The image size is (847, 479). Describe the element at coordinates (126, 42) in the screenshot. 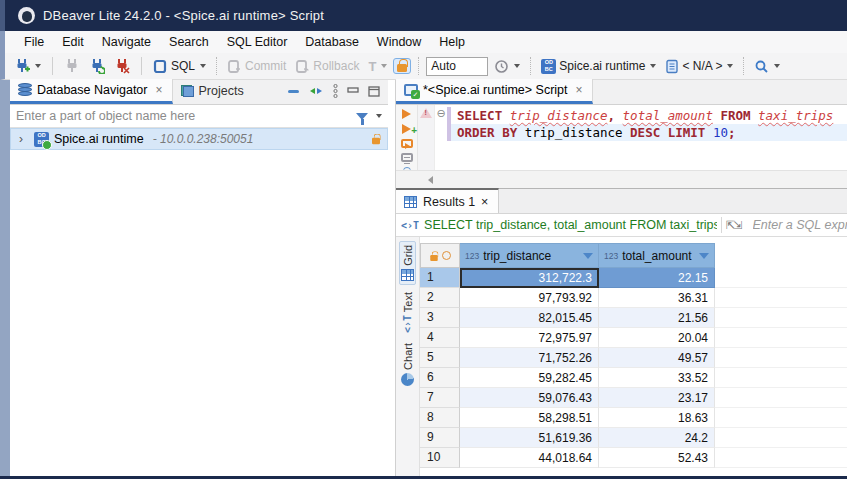

I see `menu-navigate: Navigate` at that location.